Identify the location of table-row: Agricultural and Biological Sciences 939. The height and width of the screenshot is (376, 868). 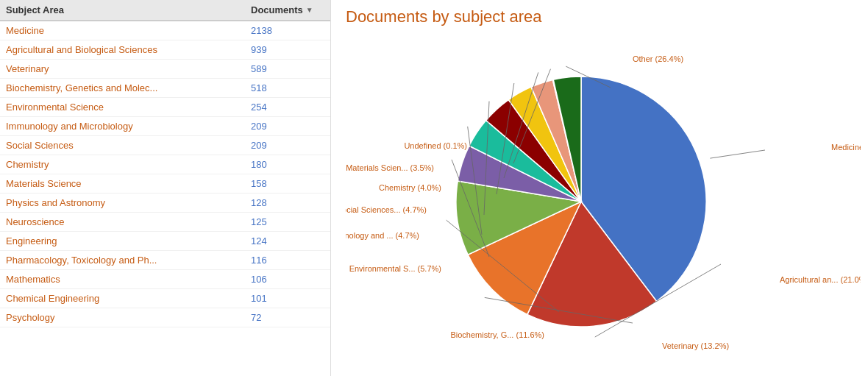
(165, 50).